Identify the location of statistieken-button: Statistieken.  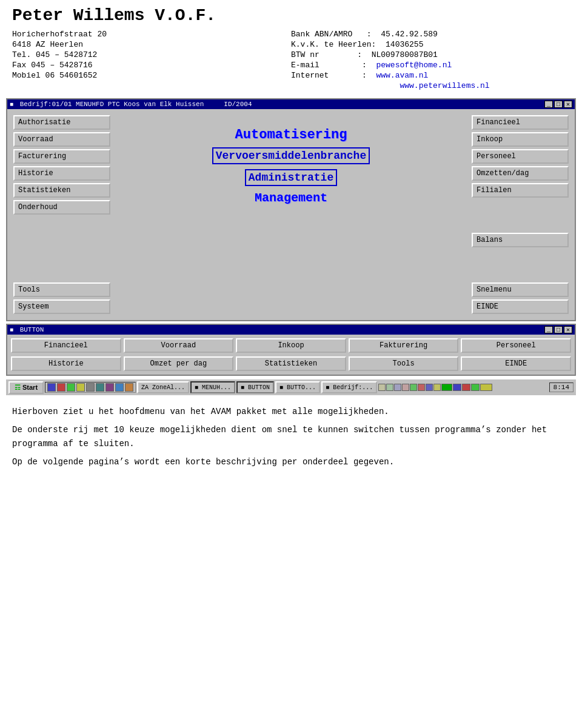
(62, 190).